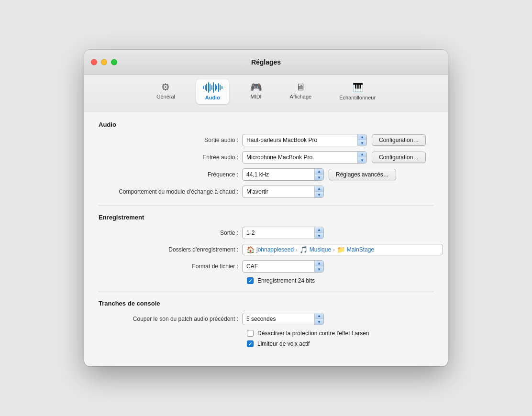 The width and height of the screenshot is (532, 416). What do you see at coordinates (319, 230) in the screenshot?
I see `sortie-up: ▲` at bounding box center [319, 230].